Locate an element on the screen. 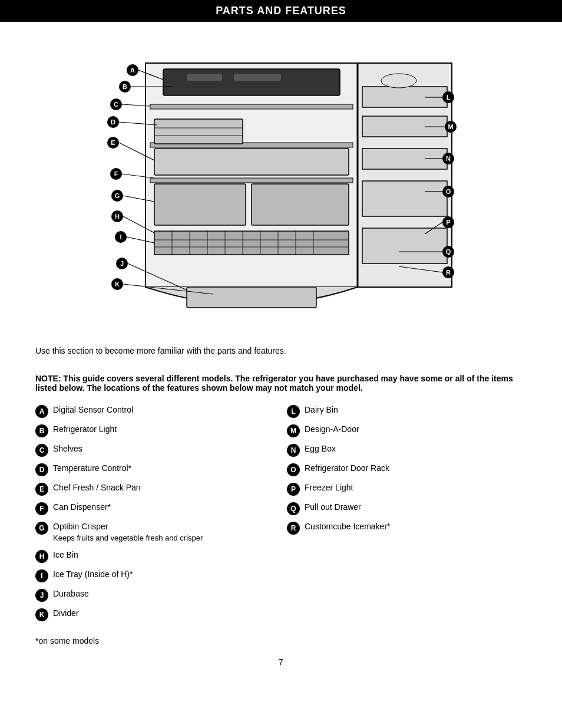  part-badge: G is located at coordinates (42, 528).